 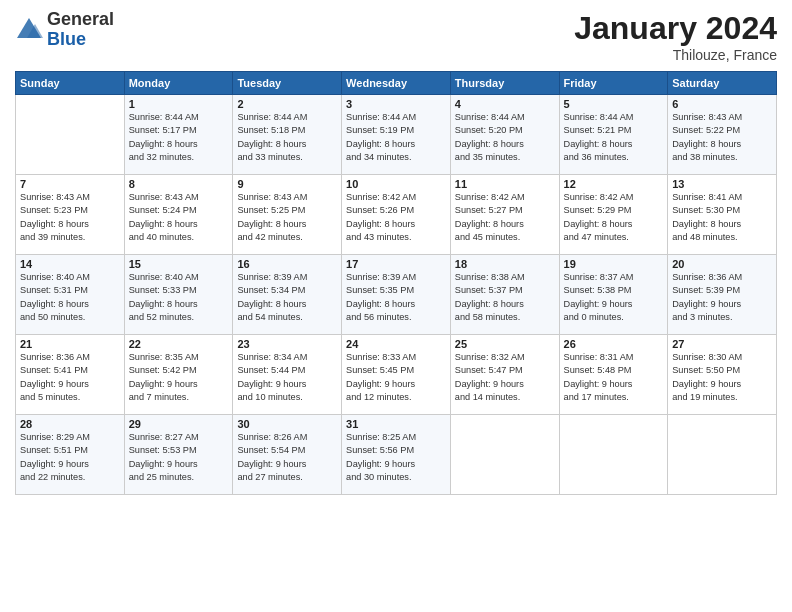 What do you see at coordinates (70, 215) in the screenshot?
I see `day-cell: 7 Sunrise: 8:43 AMSunset: 5:23 PMDayligh…` at bounding box center [70, 215].